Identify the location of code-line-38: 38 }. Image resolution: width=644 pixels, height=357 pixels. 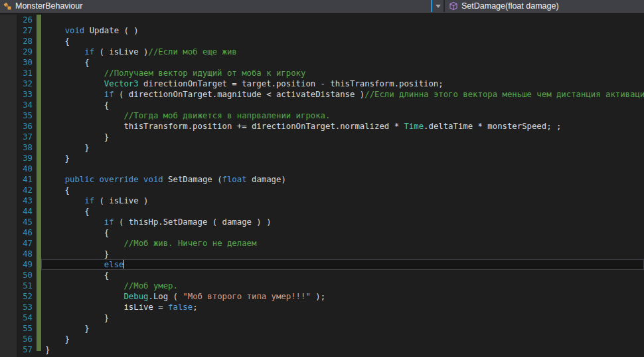
(322, 148).